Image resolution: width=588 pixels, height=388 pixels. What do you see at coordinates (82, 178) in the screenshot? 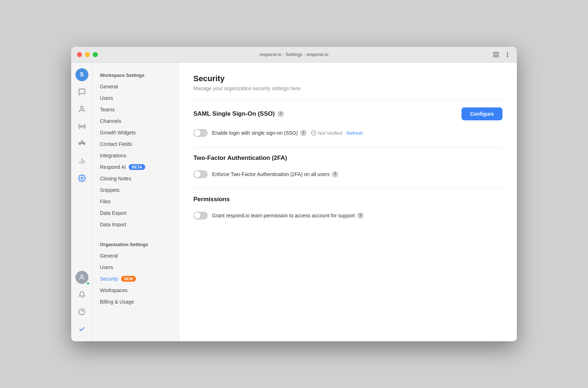
I see `sidebar-item-settings` at bounding box center [82, 178].